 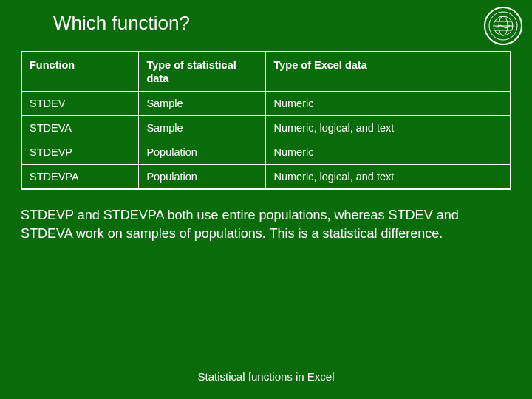 What do you see at coordinates (266, 152) in the screenshot?
I see `table-row: STDEVP Population Numeric` at bounding box center [266, 152].